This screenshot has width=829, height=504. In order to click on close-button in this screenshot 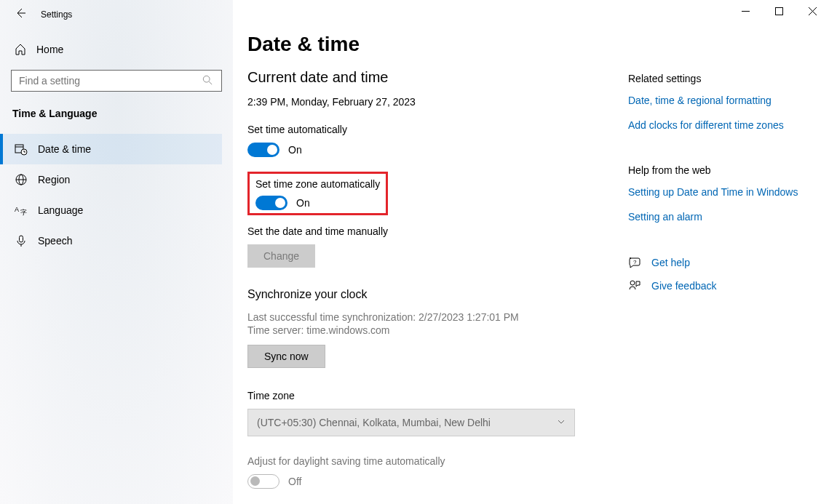, I will do `click(812, 11)`.